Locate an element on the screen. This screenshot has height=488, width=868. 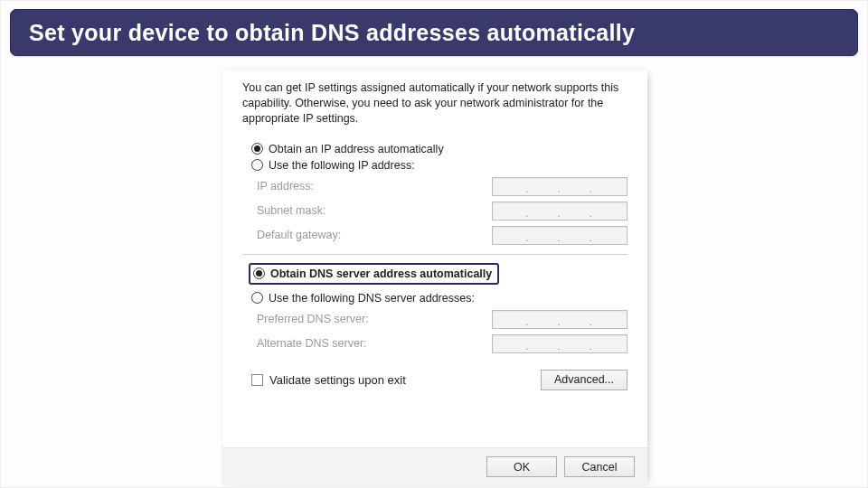
alternate-dns-input: ... is located at coordinates (560, 343).